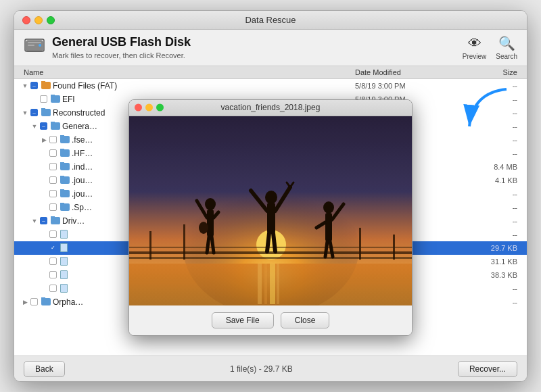 This screenshot has width=541, height=392. Describe the element at coordinates (243, 320) in the screenshot. I see `save-file-button: Save File` at that location.